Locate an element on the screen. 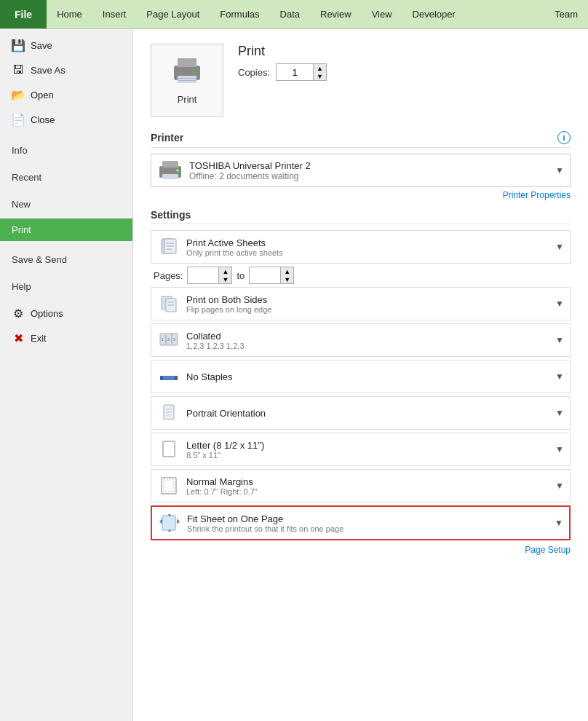 This screenshot has width=588, height=721. page-setup-link: Page Setup is located at coordinates (361, 550).